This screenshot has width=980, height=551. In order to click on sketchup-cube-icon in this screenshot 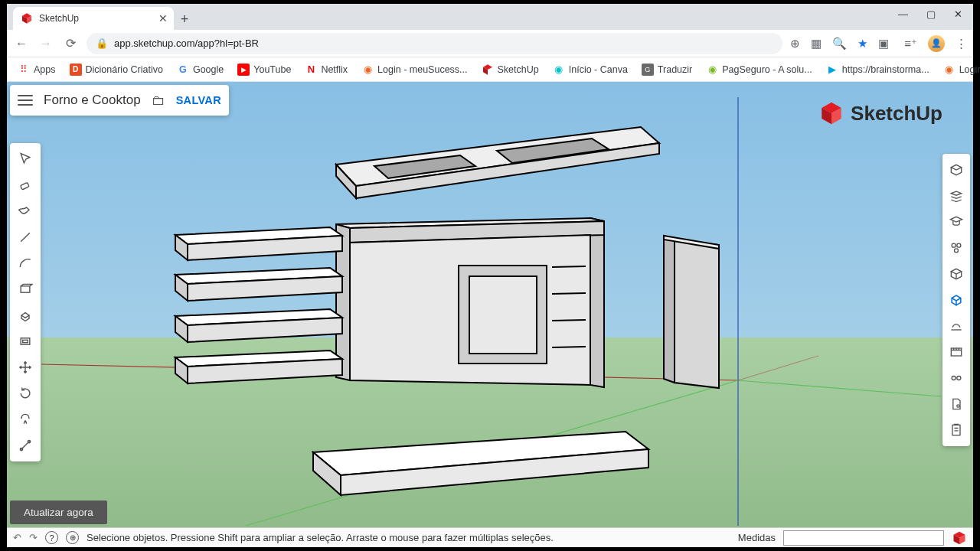, I will do `click(831, 113)`.